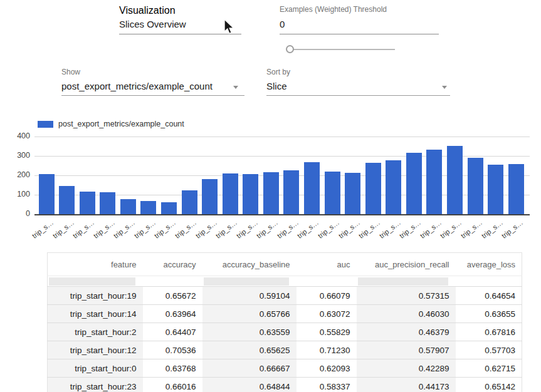 Image resolution: width=541 pixels, height=392 pixels. Describe the element at coordinates (285, 368) in the screenshot. I see `table-row: trip_start_hour:00.637680.666670.620930.…` at that location.